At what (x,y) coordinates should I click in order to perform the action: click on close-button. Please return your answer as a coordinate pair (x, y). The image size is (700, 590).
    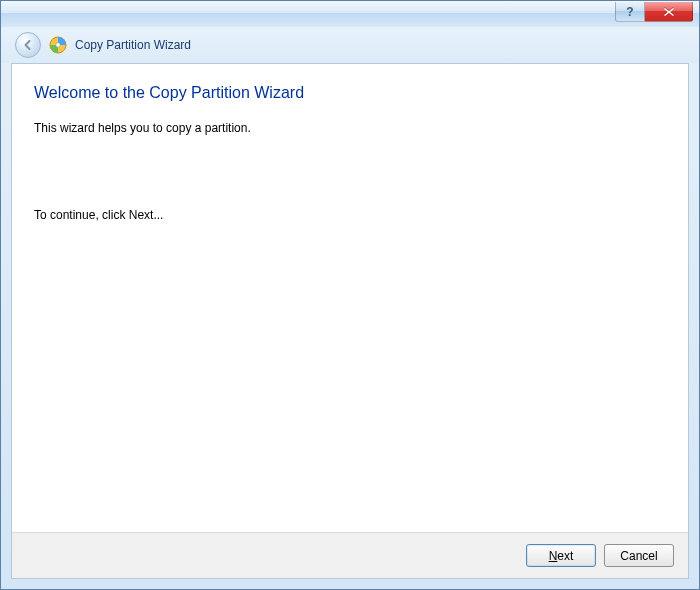
    Looking at the image, I should click on (669, 12).